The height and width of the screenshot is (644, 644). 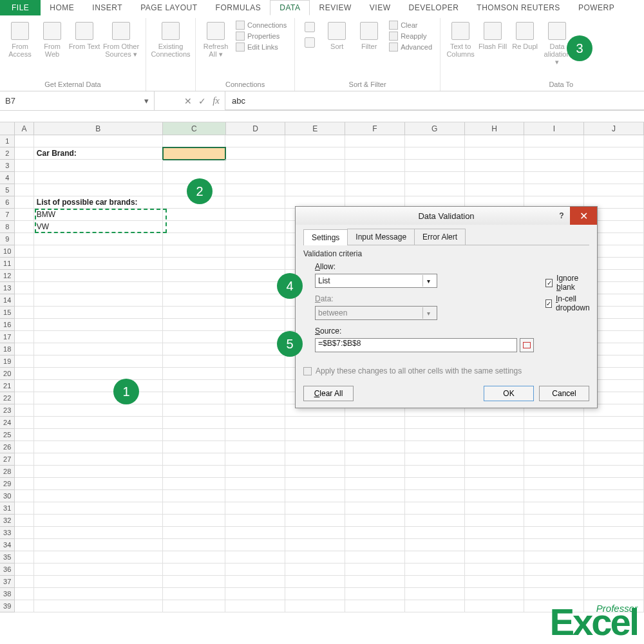 What do you see at coordinates (614, 178) in the screenshot?
I see `cell-J4` at bounding box center [614, 178].